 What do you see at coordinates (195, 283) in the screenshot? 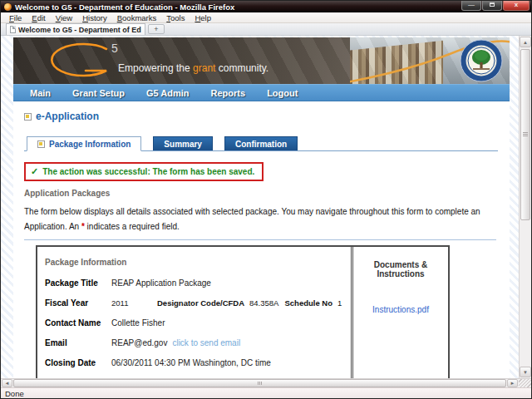
I see `package-title-row: Package Title REAP Application Package` at bounding box center [195, 283].